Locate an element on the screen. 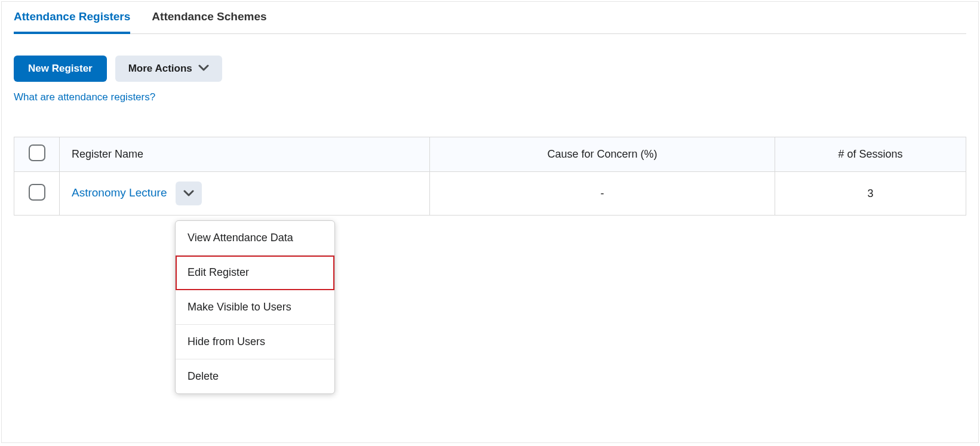  row-checkbox is located at coordinates (37, 192).